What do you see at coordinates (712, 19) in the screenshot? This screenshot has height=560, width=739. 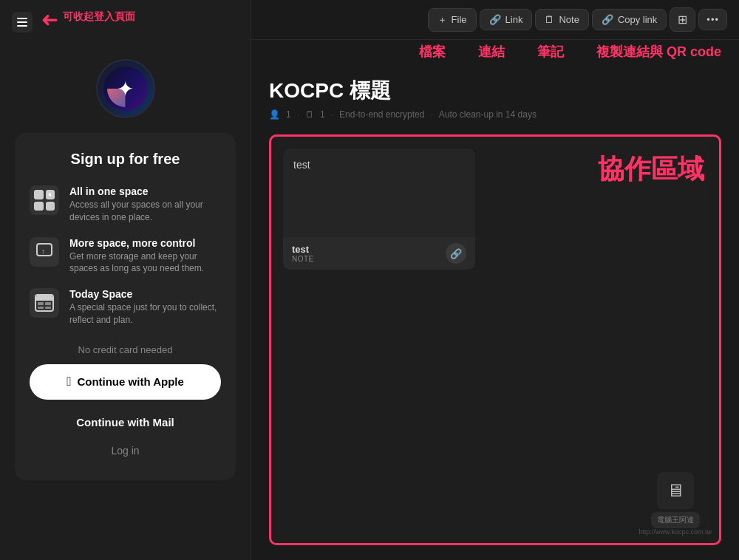 I see `more-options-button: •••` at bounding box center [712, 19].